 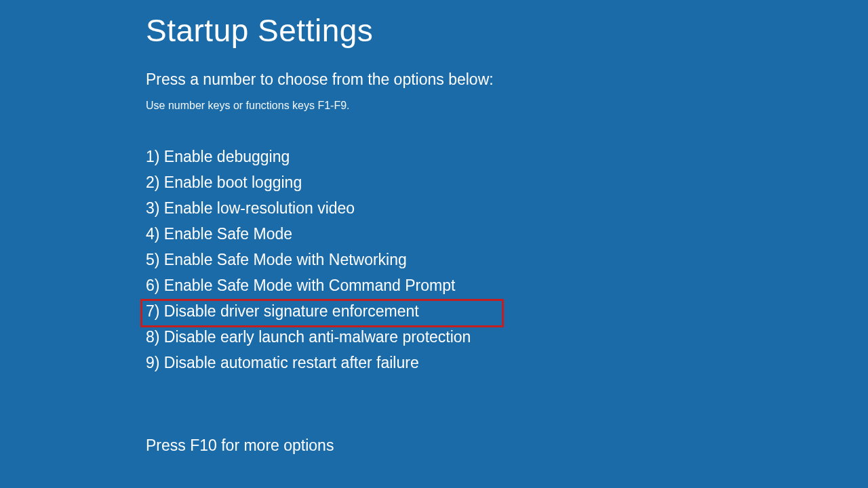 I want to click on hint-text: Use number keys or functions keys F1-F9., so click(x=507, y=106).